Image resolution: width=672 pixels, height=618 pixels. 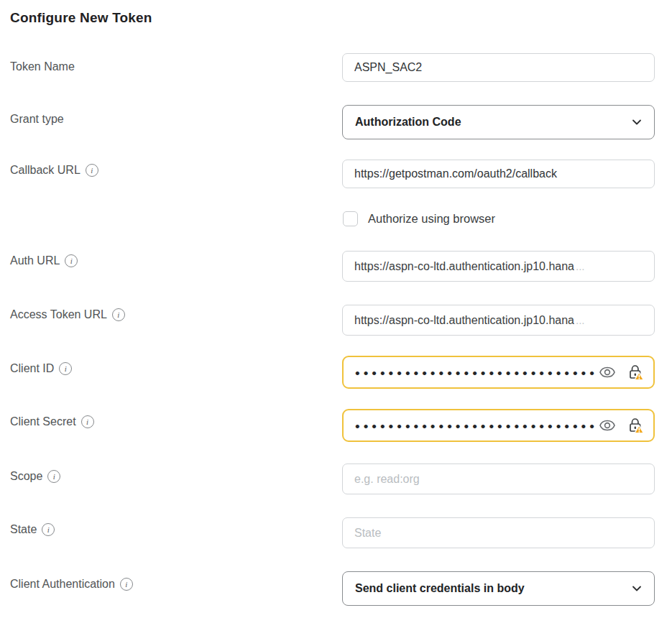 What do you see at coordinates (44, 261) in the screenshot?
I see `auth-url-label: Auth URL i` at bounding box center [44, 261].